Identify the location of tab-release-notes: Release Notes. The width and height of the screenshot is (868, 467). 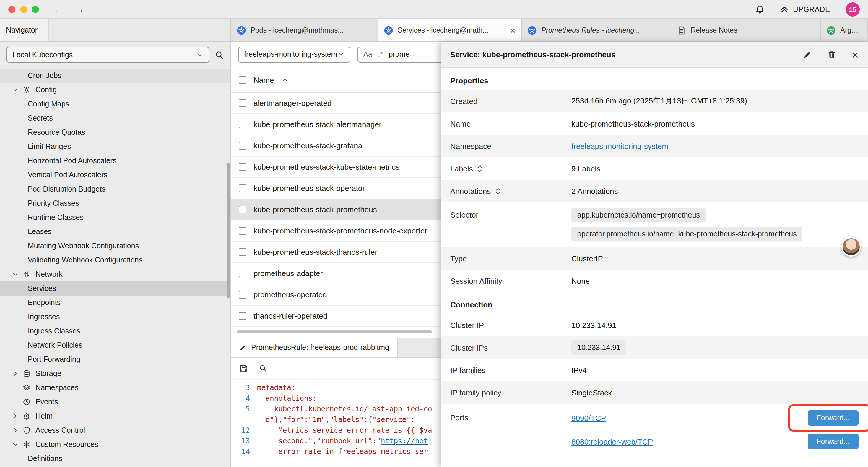
(746, 30).